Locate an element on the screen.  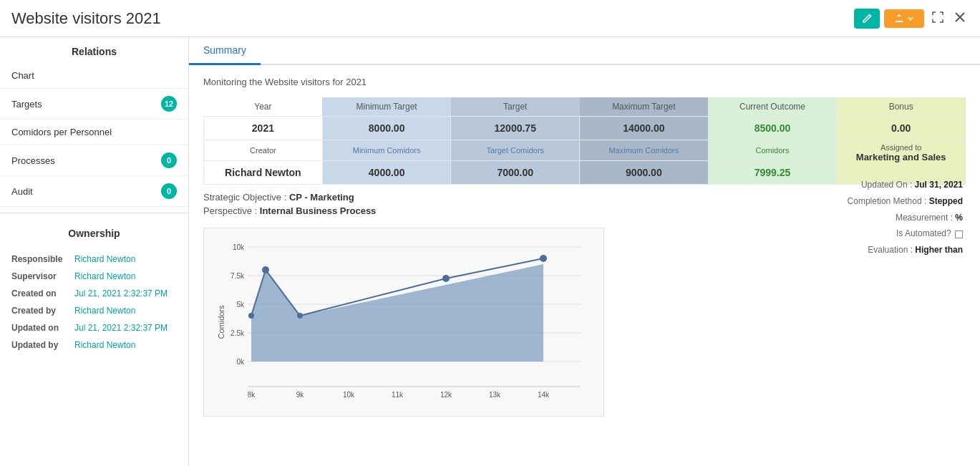
td-min-comidors: 4000.00 is located at coordinates (387, 173).